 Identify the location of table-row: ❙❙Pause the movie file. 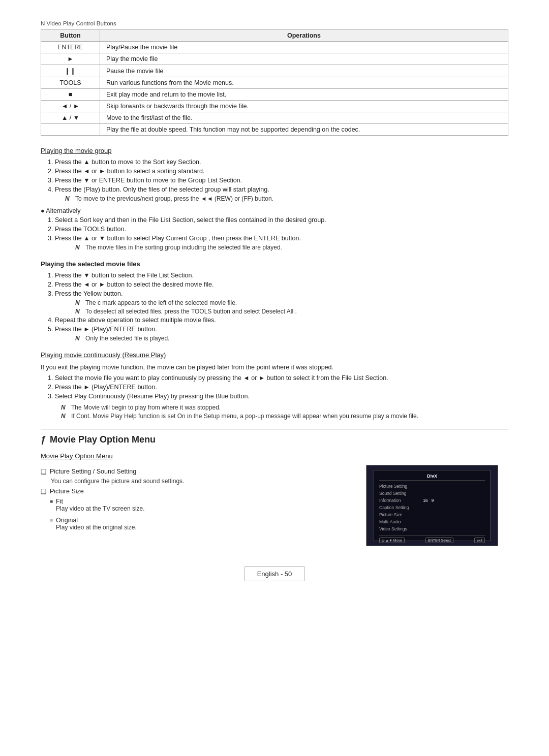
(274, 71).